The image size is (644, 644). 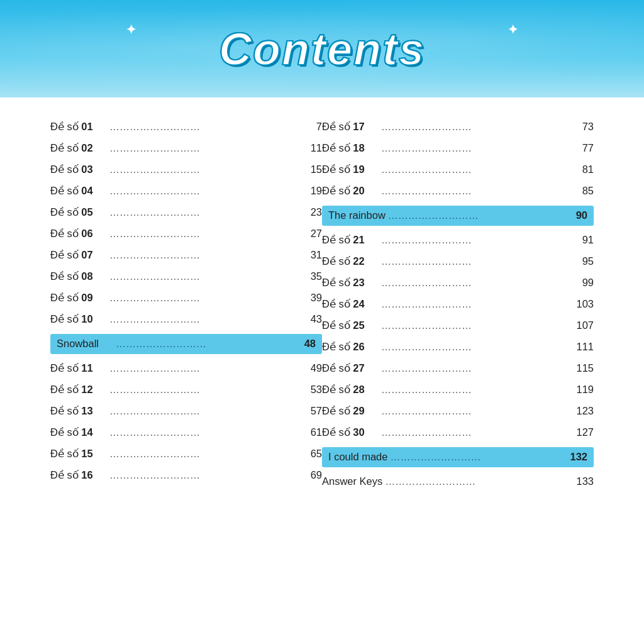 What do you see at coordinates (186, 369) in the screenshot?
I see `list-item: Đề số 11 ……………………… 49` at bounding box center [186, 369].